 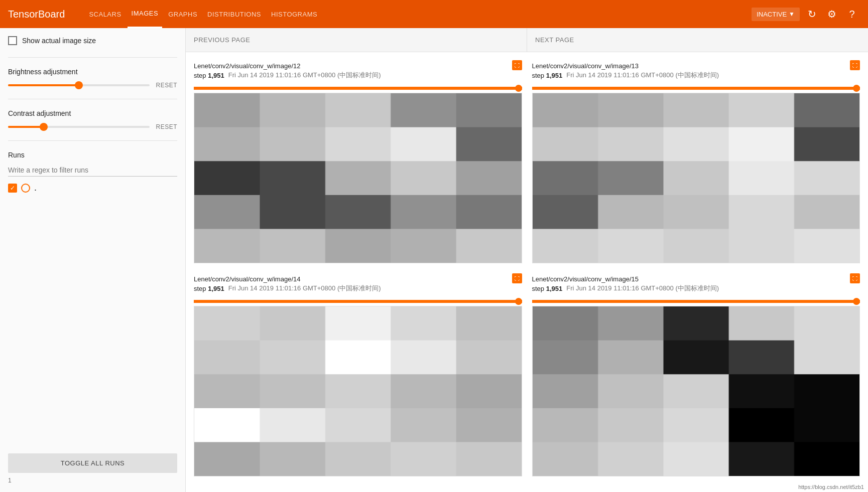 What do you see at coordinates (855, 278) in the screenshot?
I see `expand-button-img15: ⛶` at bounding box center [855, 278].